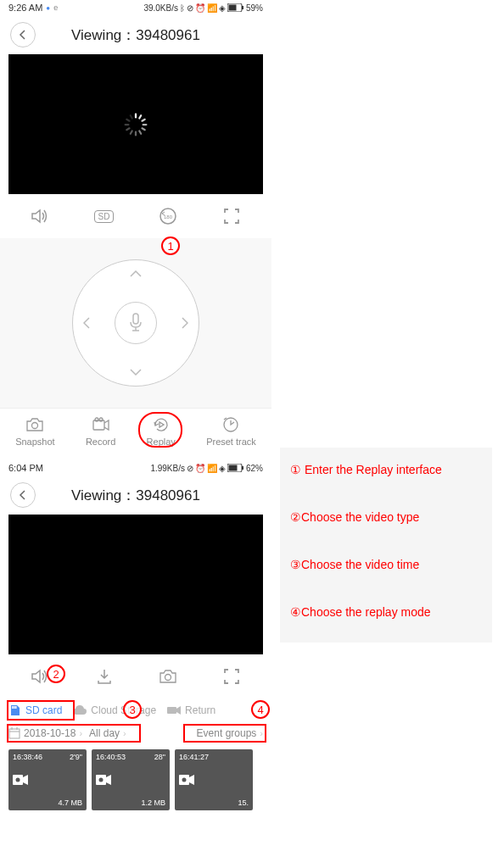 Image resolution: width=498 pixels, height=868 pixels. I want to click on tab-record: Record, so click(100, 431).